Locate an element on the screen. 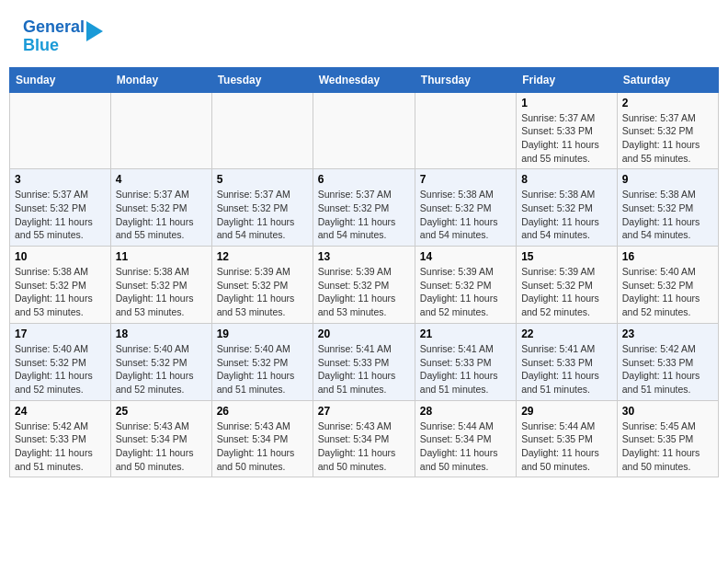 This screenshot has width=728, height=563. weekday-header-monday: Monday is located at coordinates (161, 79).